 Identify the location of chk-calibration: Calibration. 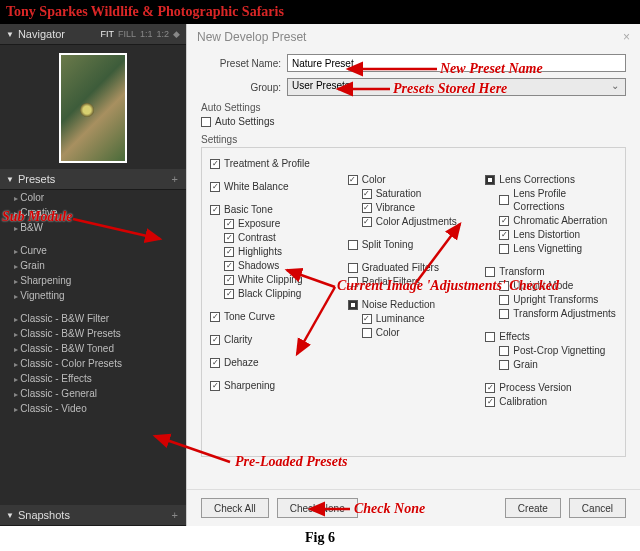
(551, 402).